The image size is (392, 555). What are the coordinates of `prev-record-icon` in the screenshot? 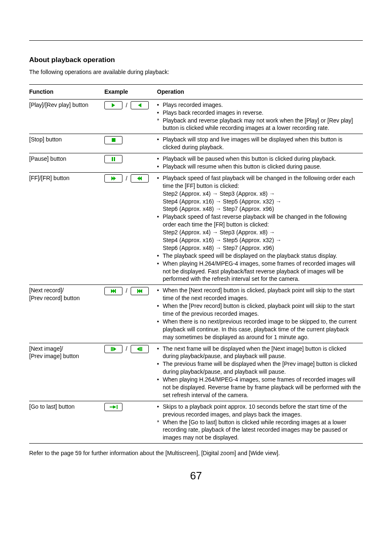 It's located at (140, 291).